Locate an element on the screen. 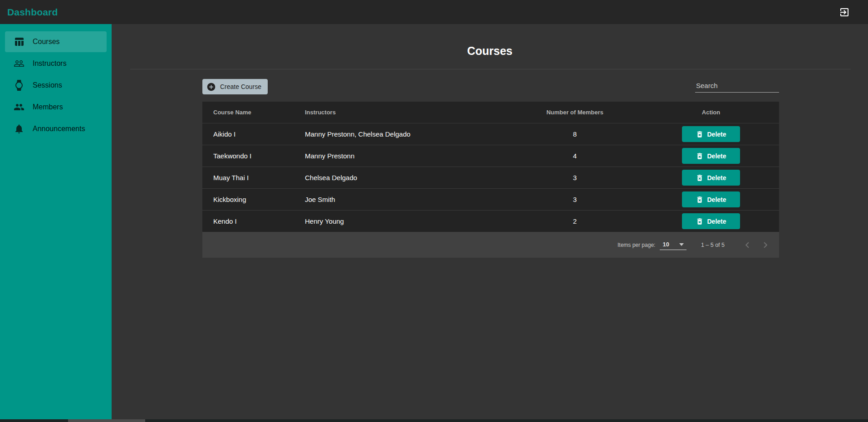  page-size-value: 10 is located at coordinates (666, 244).